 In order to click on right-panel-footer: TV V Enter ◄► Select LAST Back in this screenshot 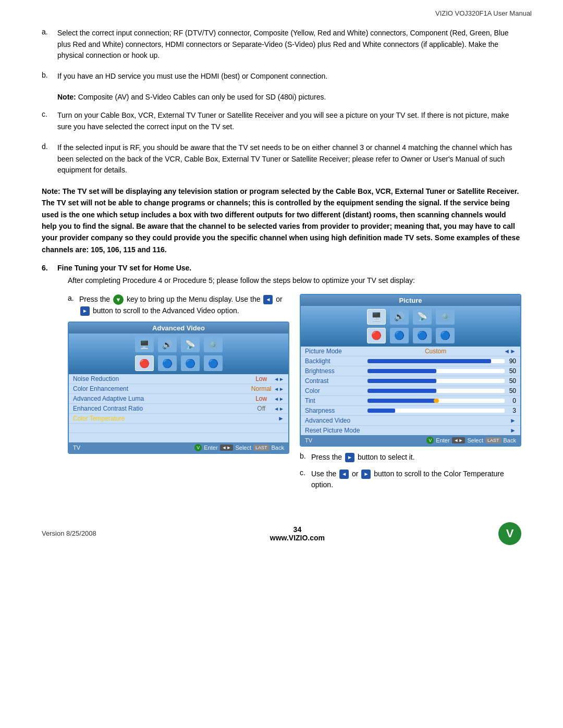, I will do `click(411, 440)`.